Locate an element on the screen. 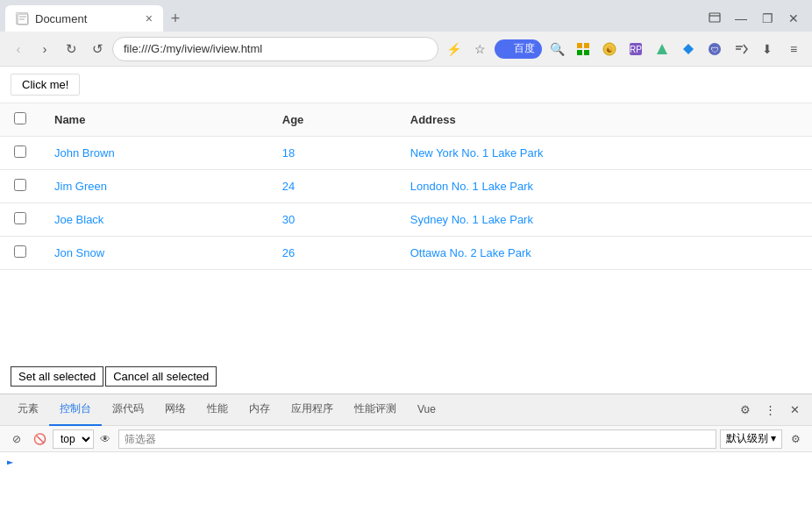 The image size is (812, 525). ext6-icon is located at coordinates (741, 49).